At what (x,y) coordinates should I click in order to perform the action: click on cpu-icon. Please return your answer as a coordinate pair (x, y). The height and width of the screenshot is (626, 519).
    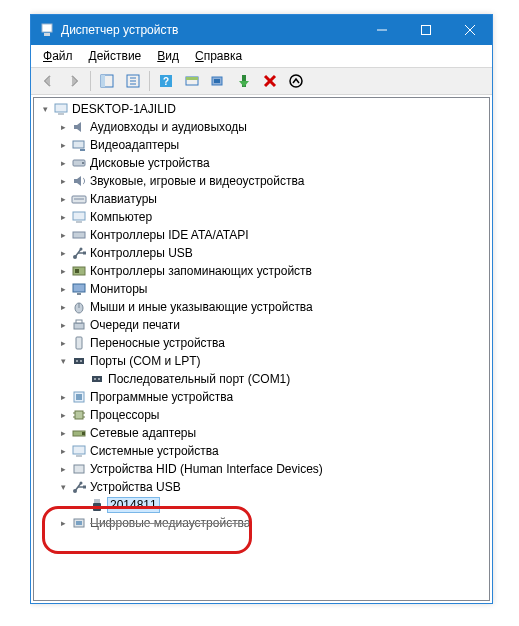
    Looking at the image, I should click on (79, 415).